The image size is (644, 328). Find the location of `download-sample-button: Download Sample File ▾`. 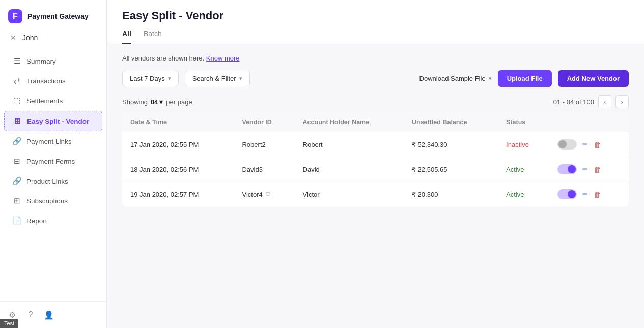

download-sample-button: Download Sample File ▾ is located at coordinates (456, 78).